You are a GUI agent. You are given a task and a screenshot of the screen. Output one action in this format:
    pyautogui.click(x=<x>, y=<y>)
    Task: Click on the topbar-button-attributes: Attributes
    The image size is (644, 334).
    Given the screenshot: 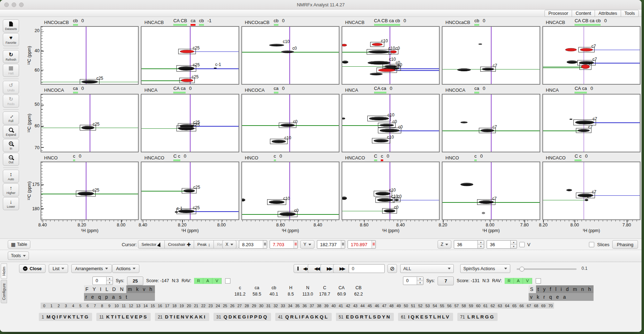 What is the action you would take?
    pyautogui.click(x=608, y=13)
    